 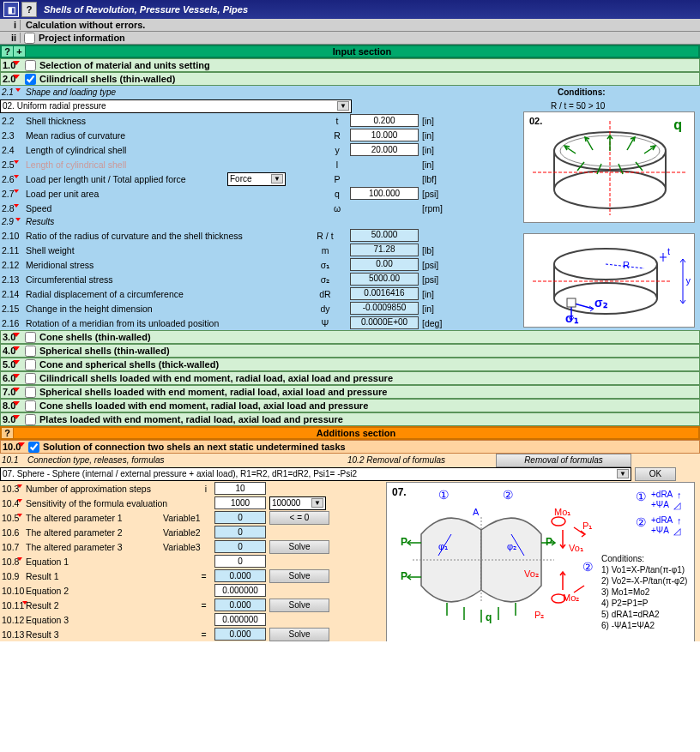 What do you see at coordinates (350, 38) in the screenshot?
I see `status-row-ii: ii Project information` at bounding box center [350, 38].